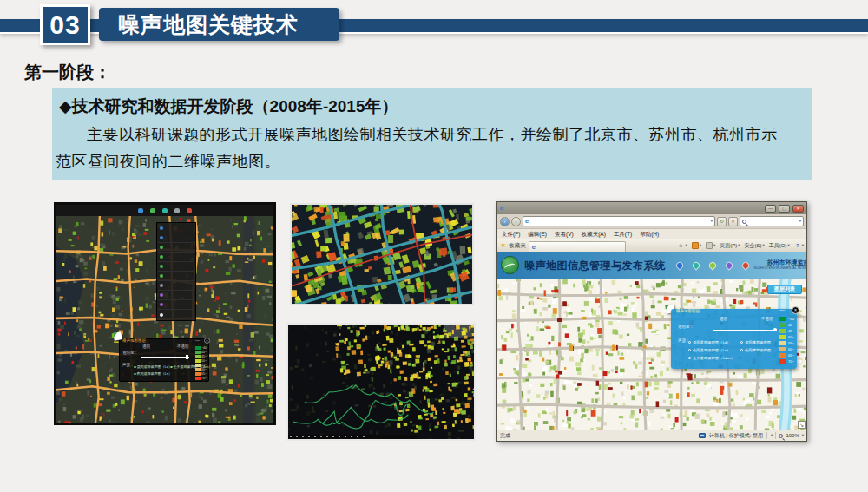 The height and width of the screenshot is (492, 868). I want to click on webapp-banner: 噪声地图信息管理与发布系统 苏州市环境监测中心站 SUZHOU ENVIRONM…, so click(652, 266).